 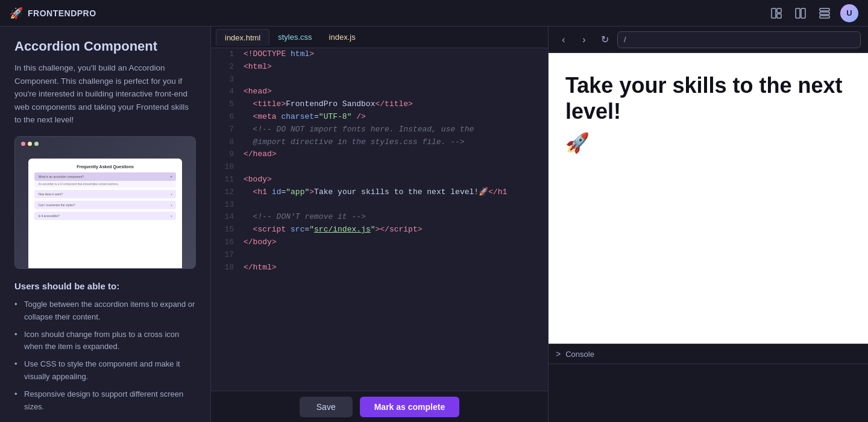 I want to click on url-text: /, so click(x=625, y=40).